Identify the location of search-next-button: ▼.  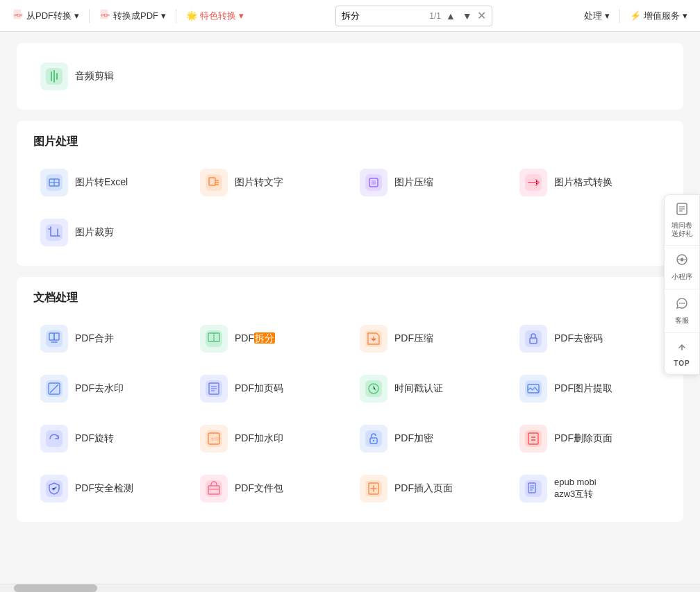
(467, 16).